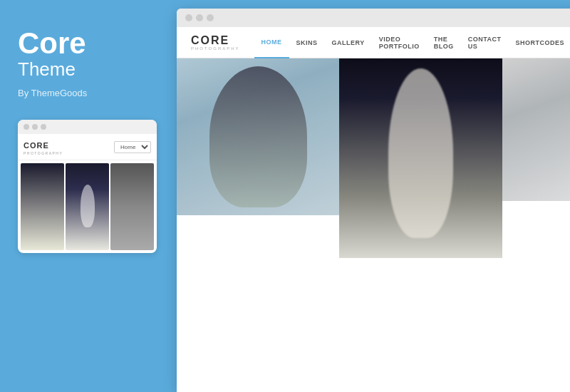 The height and width of the screenshot is (392, 570). Describe the element at coordinates (539, 43) in the screenshot. I see `menu-item-shortcodes: SHORTCODES` at that location.